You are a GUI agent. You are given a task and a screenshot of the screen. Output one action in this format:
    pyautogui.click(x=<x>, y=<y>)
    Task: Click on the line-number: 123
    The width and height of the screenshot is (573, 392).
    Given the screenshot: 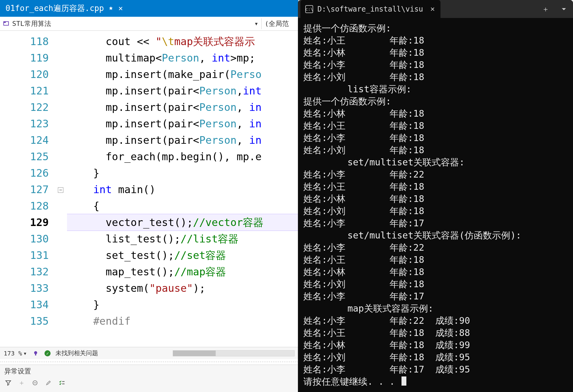 What is the action you would take?
    pyautogui.click(x=24, y=124)
    